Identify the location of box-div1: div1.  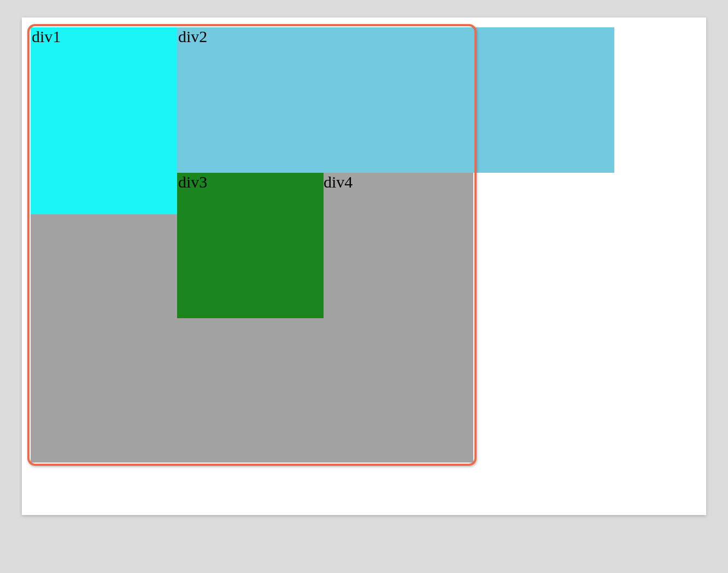
(104, 121).